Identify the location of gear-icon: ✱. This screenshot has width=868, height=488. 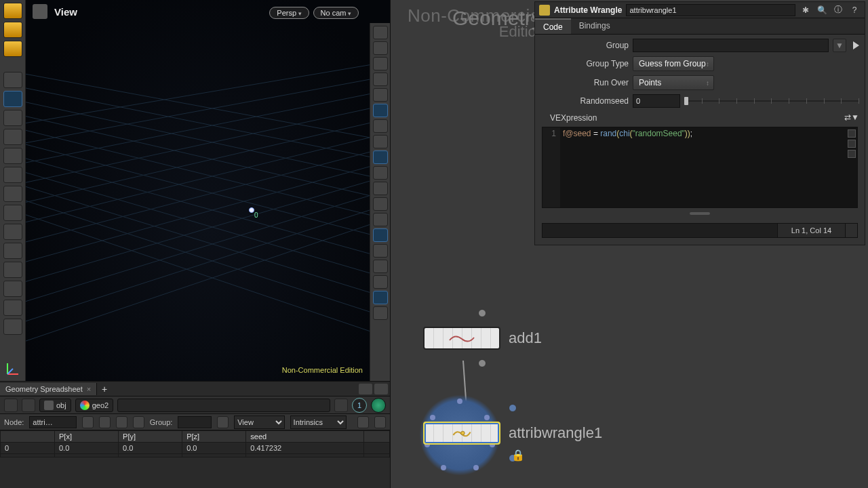
(806, 10).